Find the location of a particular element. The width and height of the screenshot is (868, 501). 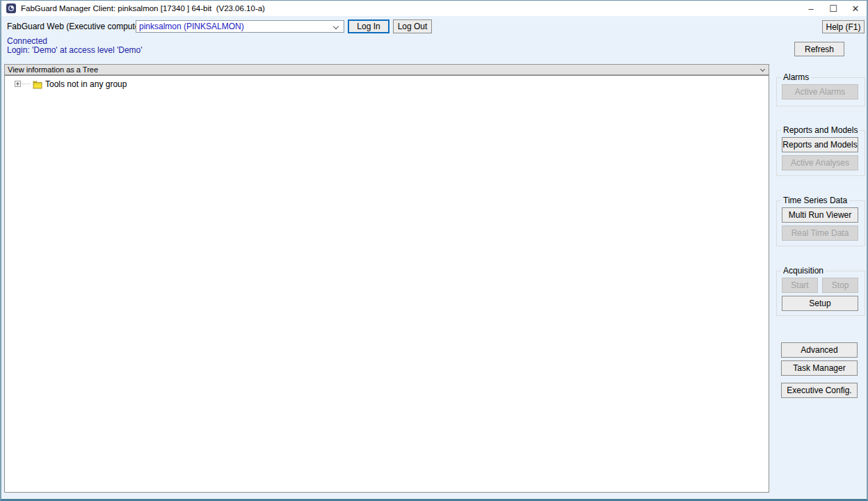

advanced-button: Advanced is located at coordinates (819, 350).